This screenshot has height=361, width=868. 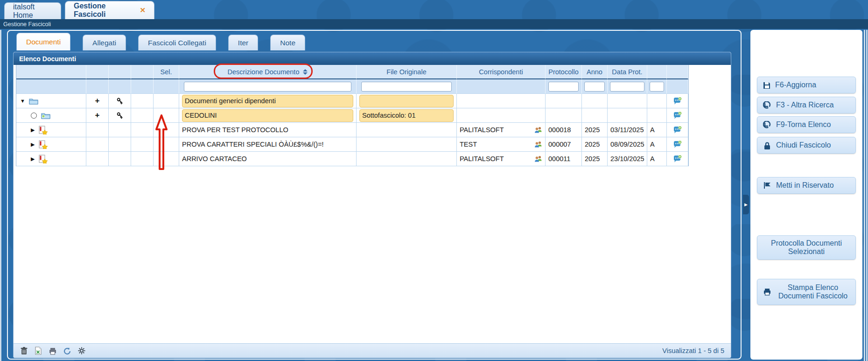 I want to click on protocolla-documenti-button: Protocolla Documenti Selezionati, so click(x=806, y=248).